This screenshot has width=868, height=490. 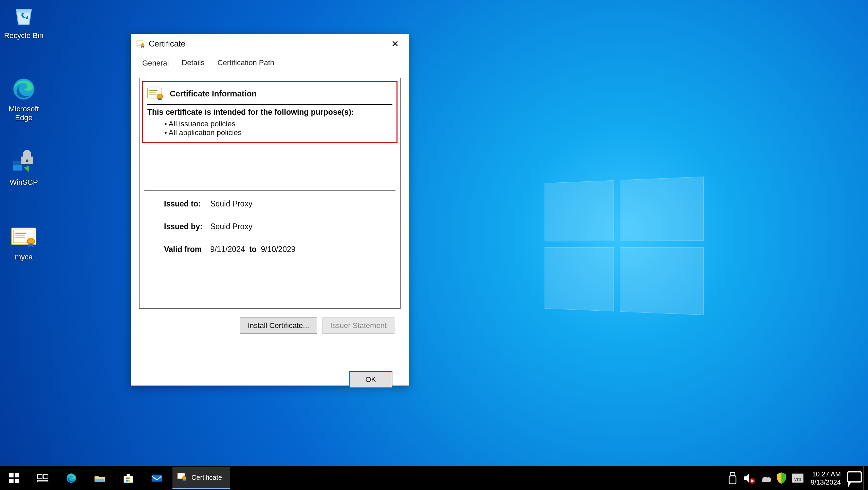 I want to click on taskbar: Certificate vm 10:27 AM 9/13/2024, so click(x=434, y=478).